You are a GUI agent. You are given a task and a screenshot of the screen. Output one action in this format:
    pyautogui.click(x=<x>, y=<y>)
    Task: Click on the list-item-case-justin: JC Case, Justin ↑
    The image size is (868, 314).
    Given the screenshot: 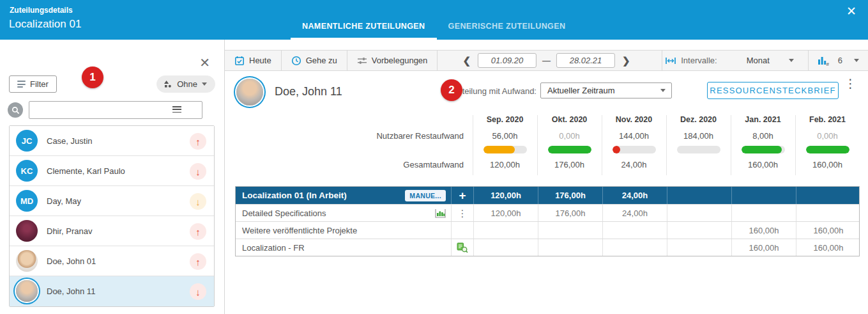 What is the action you would take?
    pyautogui.click(x=112, y=141)
    